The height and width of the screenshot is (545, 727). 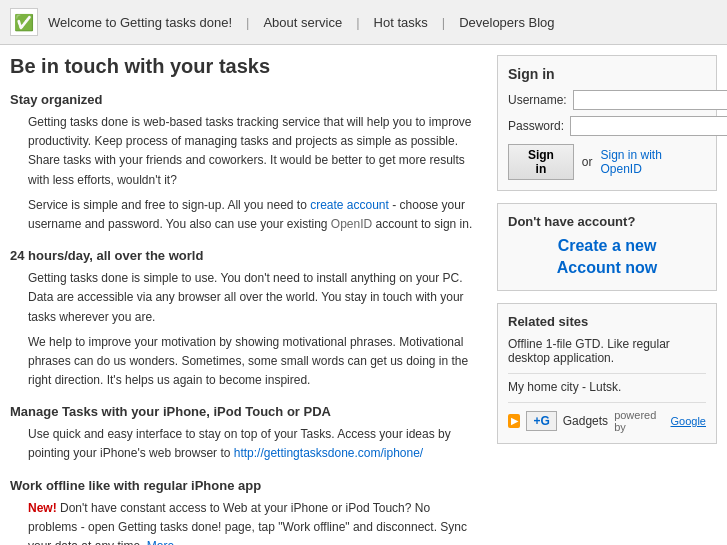 I want to click on new-badge: New!, so click(x=42, y=508).